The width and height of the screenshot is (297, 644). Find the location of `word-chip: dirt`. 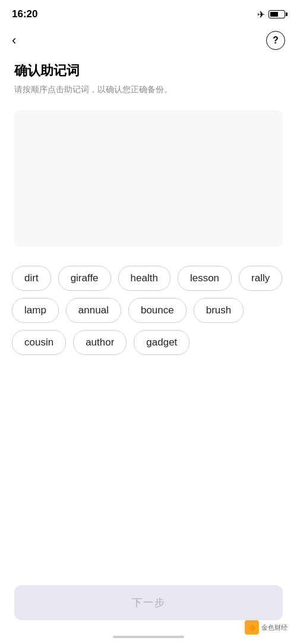

word-chip: dirt is located at coordinates (31, 278).